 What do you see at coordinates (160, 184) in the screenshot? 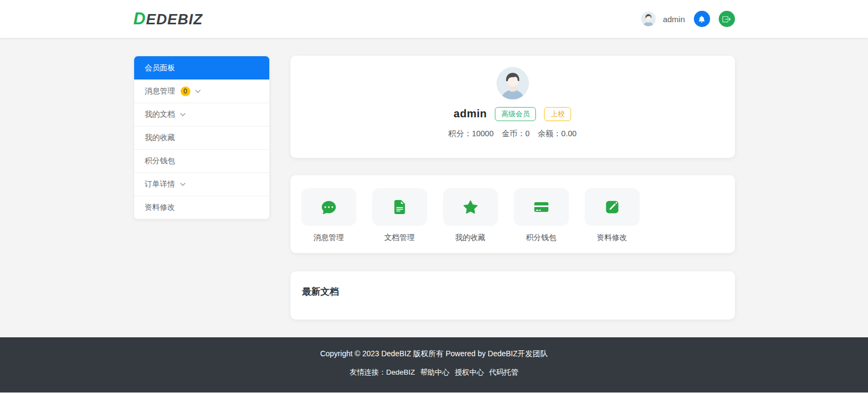
I see `sidebar-item-label: 订单详情` at bounding box center [160, 184].